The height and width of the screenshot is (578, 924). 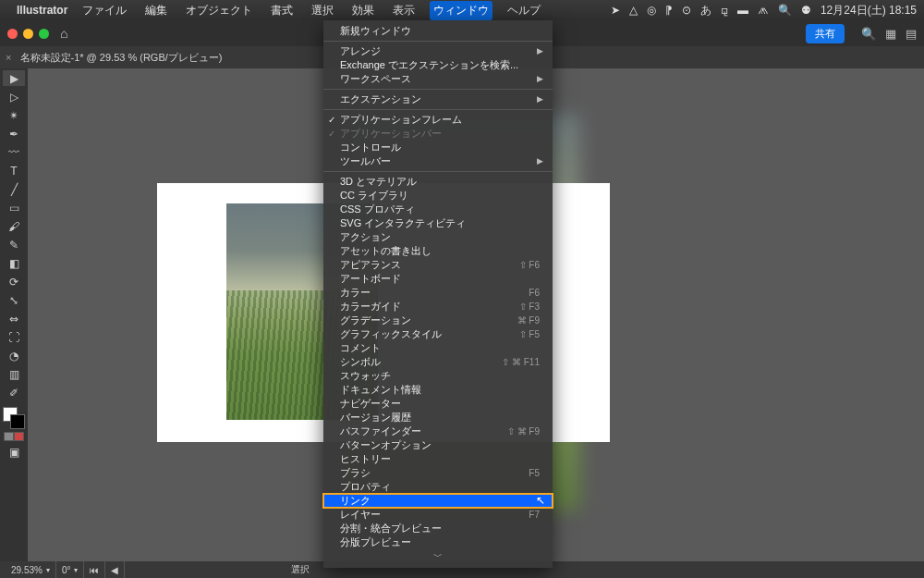 What do you see at coordinates (14, 263) in the screenshot?
I see `eraser-tool: ◧` at bounding box center [14, 263].